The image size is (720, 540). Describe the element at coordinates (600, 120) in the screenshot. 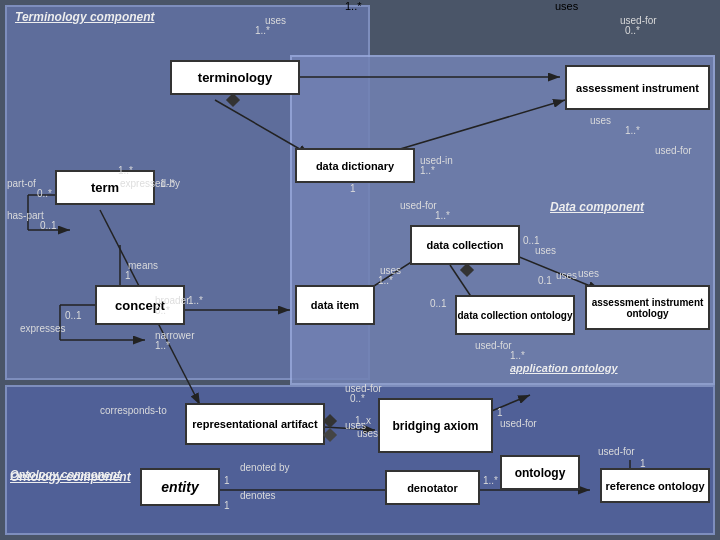

I see `uses-right-label: uses` at that location.